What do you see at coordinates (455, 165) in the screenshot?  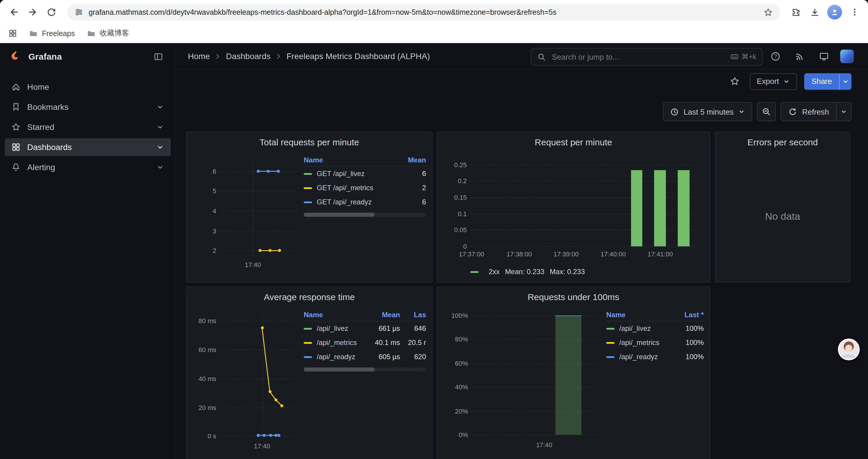 I see `y-axis-label: 0.25` at bounding box center [455, 165].